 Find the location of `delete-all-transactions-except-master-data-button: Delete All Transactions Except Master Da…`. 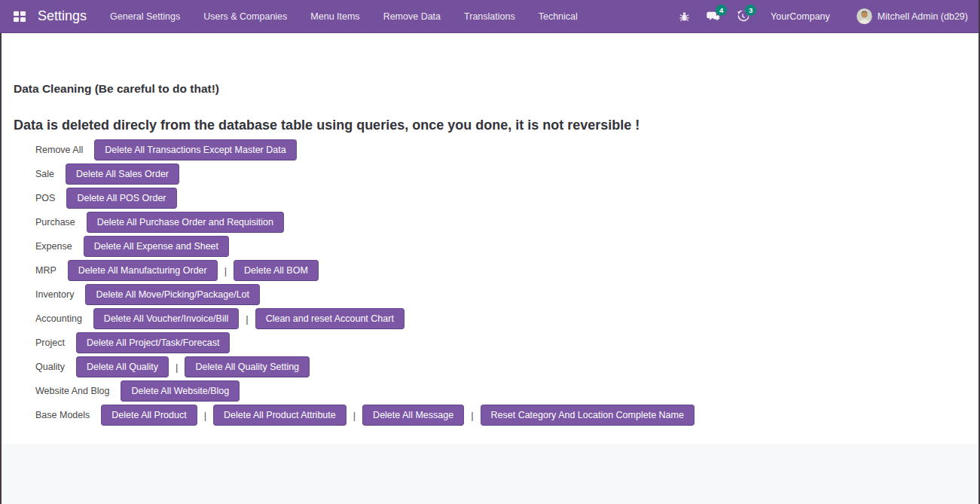

delete-all-transactions-except-master-data-button: Delete All Transactions Except Master Da… is located at coordinates (195, 150).